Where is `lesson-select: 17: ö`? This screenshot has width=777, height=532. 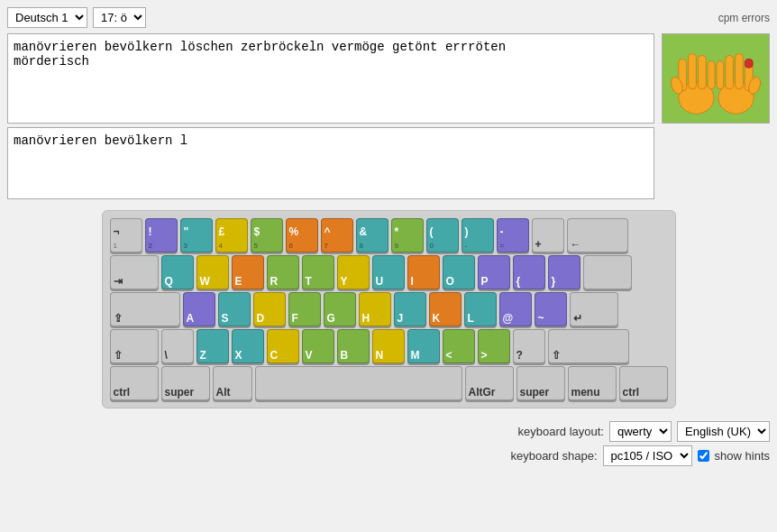 lesson-select: 17: ö is located at coordinates (119, 18).